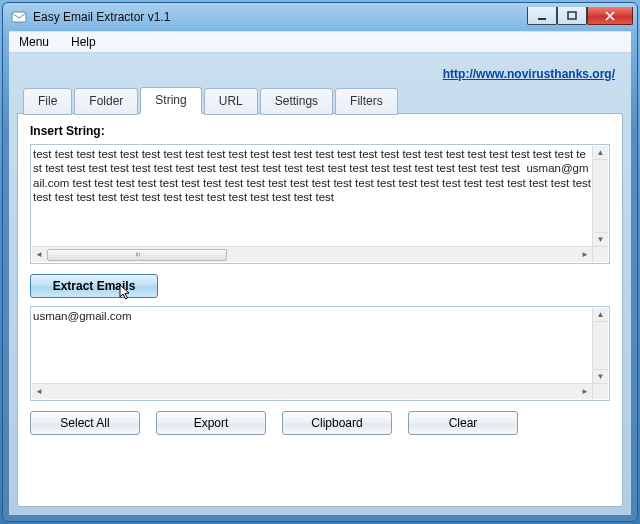 Image resolution: width=640 pixels, height=524 pixels. I want to click on minimize-button, so click(542, 16).